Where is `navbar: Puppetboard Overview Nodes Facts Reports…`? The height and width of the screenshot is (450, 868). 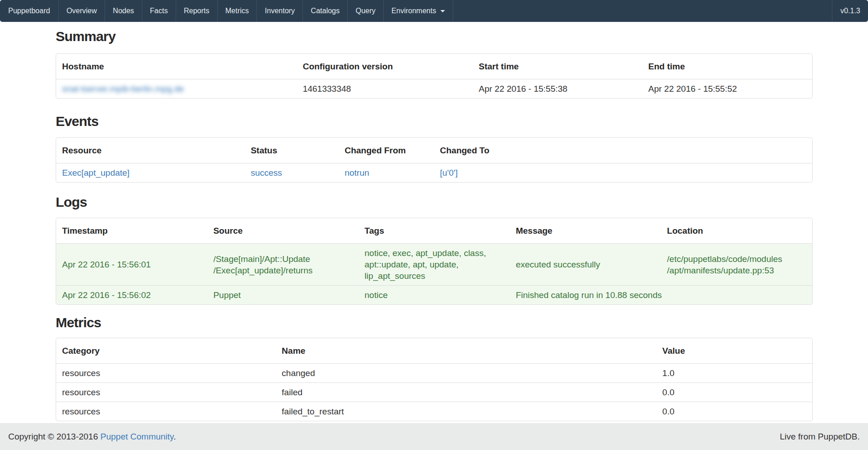
navbar: Puppetboard Overview Nodes Facts Reports… is located at coordinates (434, 11).